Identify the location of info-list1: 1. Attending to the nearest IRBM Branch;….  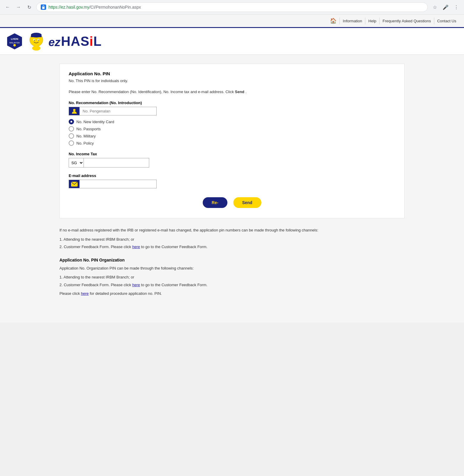
(232, 243).